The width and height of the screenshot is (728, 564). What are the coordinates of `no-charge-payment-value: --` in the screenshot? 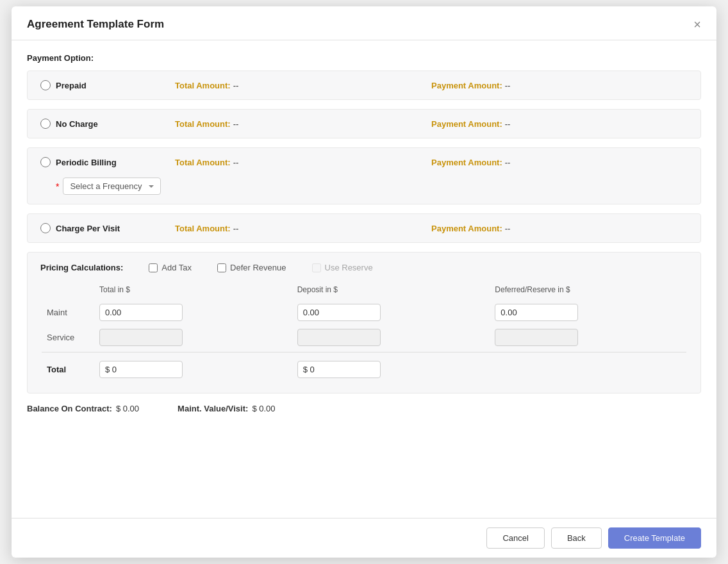 It's located at (508, 124).